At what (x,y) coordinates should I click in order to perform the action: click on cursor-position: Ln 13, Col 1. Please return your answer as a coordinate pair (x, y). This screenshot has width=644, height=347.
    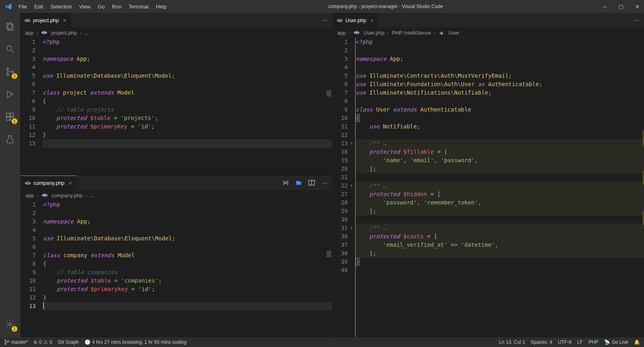
    Looking at the image, I should click on (512, 342).